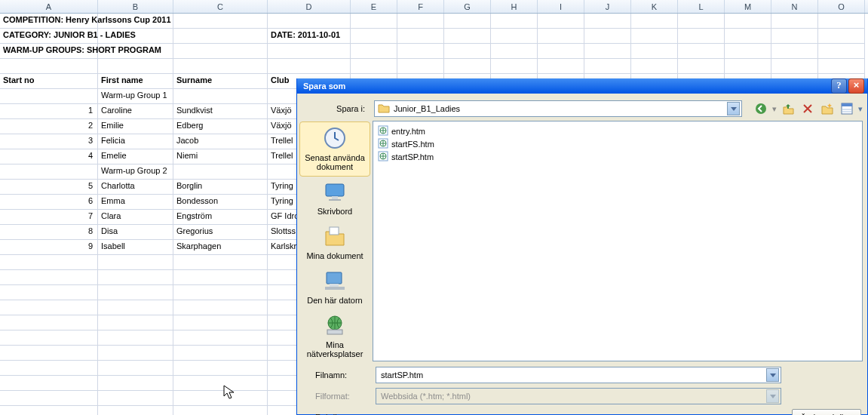  I want to click on col-I: I, so click(561, 6).